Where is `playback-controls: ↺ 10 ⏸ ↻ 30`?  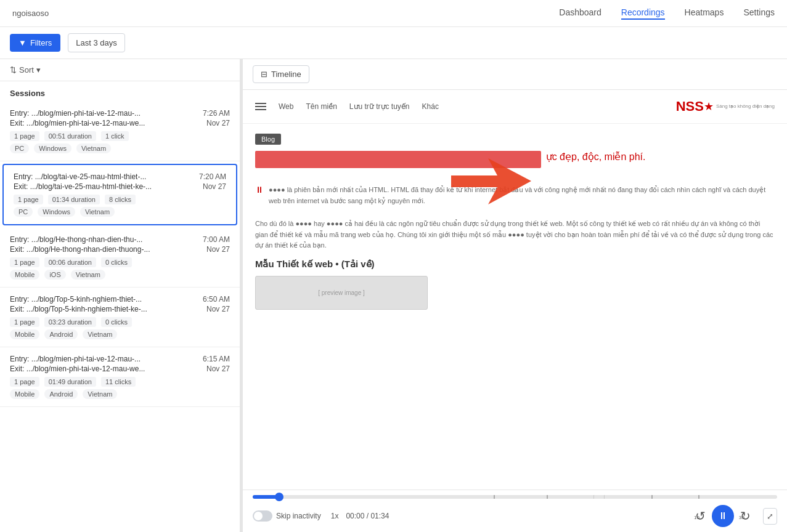 playback-controls: ↺ 10 ⏸ ↻ 30 is located at coordinates (723, 516).